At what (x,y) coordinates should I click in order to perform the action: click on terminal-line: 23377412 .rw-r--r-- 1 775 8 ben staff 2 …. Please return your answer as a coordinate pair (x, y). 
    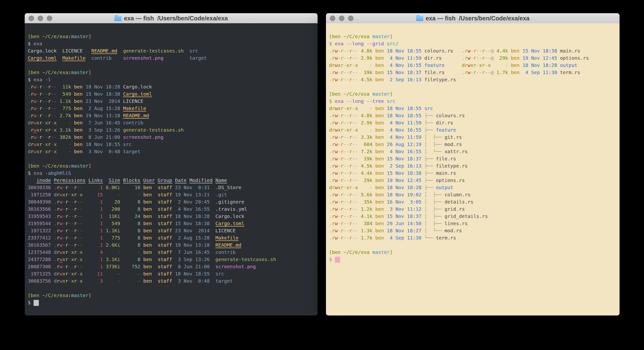
    Looking at the image, I should click on (172, 238).